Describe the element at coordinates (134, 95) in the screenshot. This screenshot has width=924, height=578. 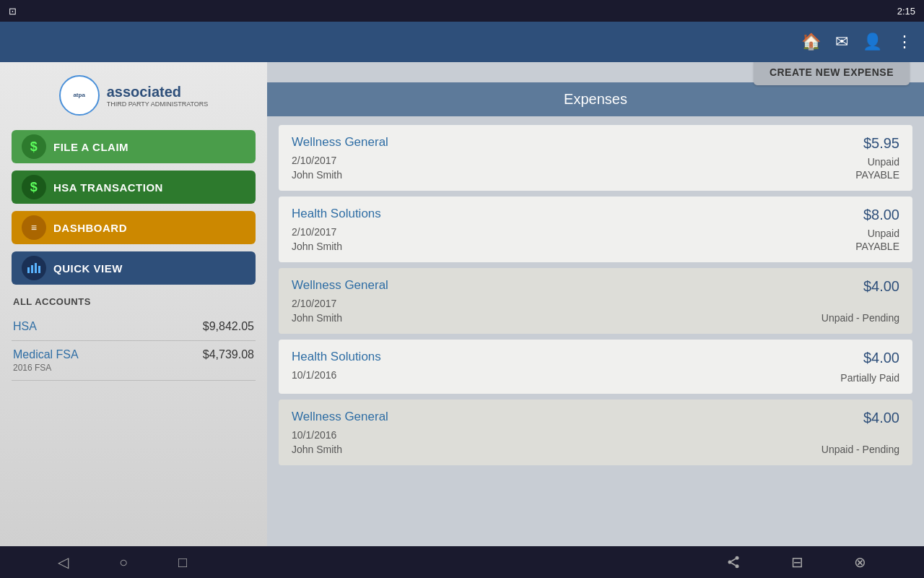
I see `logo-area: atpa associated Third Party Administrato…` at that location.